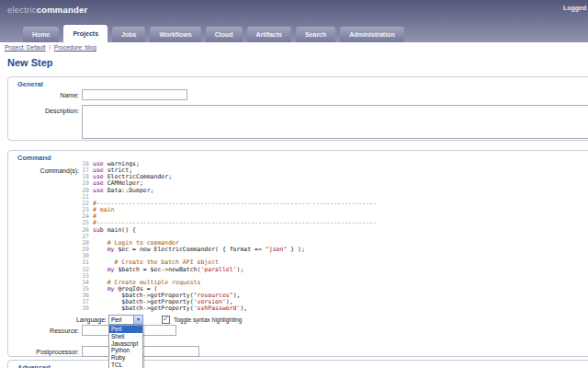 Image resolution: width=588 pixels, height=368 pixels. I want to click on code-line: 18use ElectricCommander;, so click(334, 177).